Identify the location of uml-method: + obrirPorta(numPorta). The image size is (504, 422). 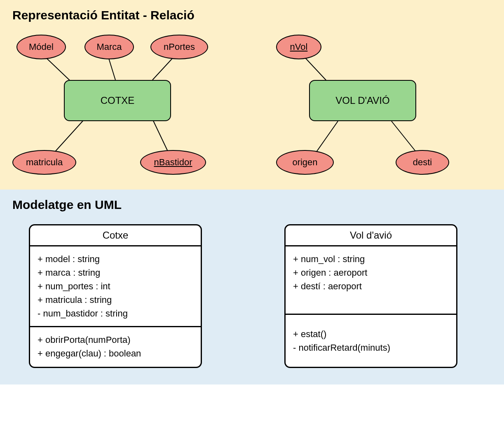
(115, 340).